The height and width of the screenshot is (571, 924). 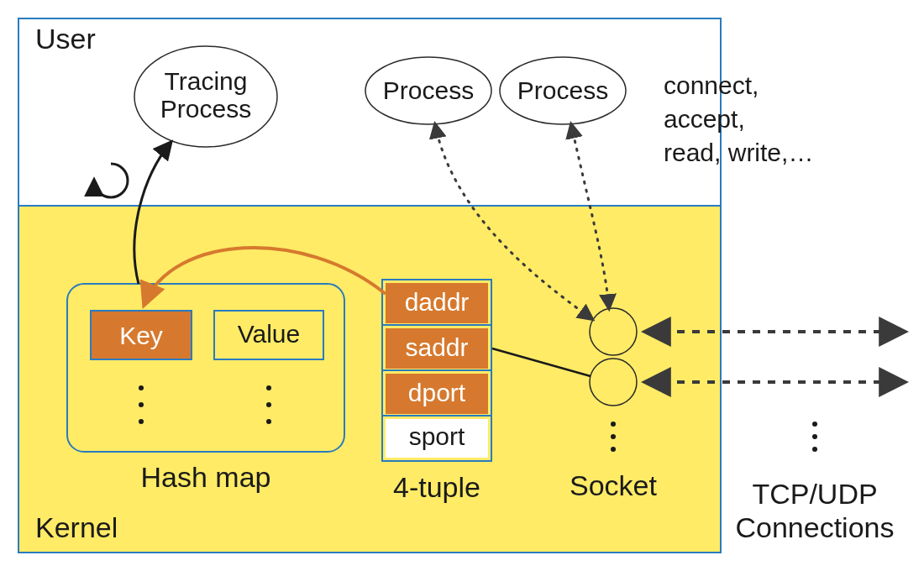 I want to click on hashmap-title: Hash map, so click(x=207, y=477).